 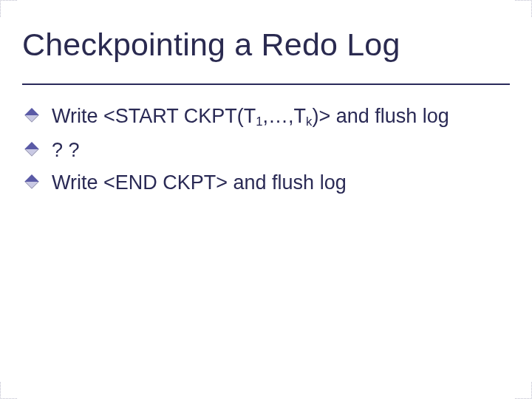 What do you see at coordinates (200, 183) in the screenshot?
I see `bullet-text: Write <END CKPT> and flush log` at bounding box center [200, 183].